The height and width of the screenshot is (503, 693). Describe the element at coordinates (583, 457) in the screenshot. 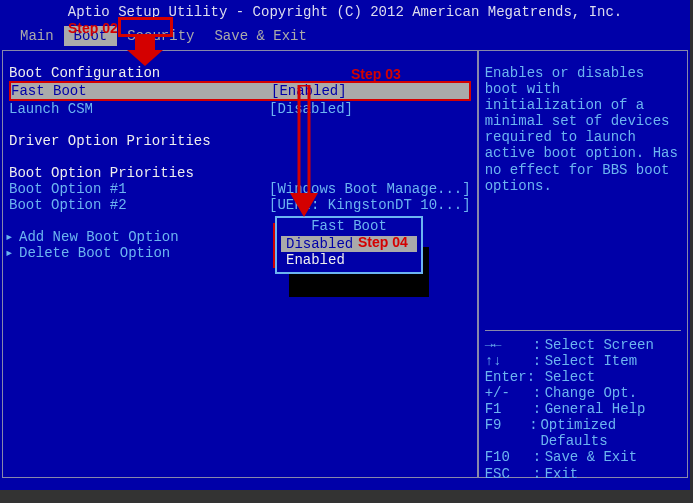

I see `legend-f10: F10:Save & Exit` at that location.